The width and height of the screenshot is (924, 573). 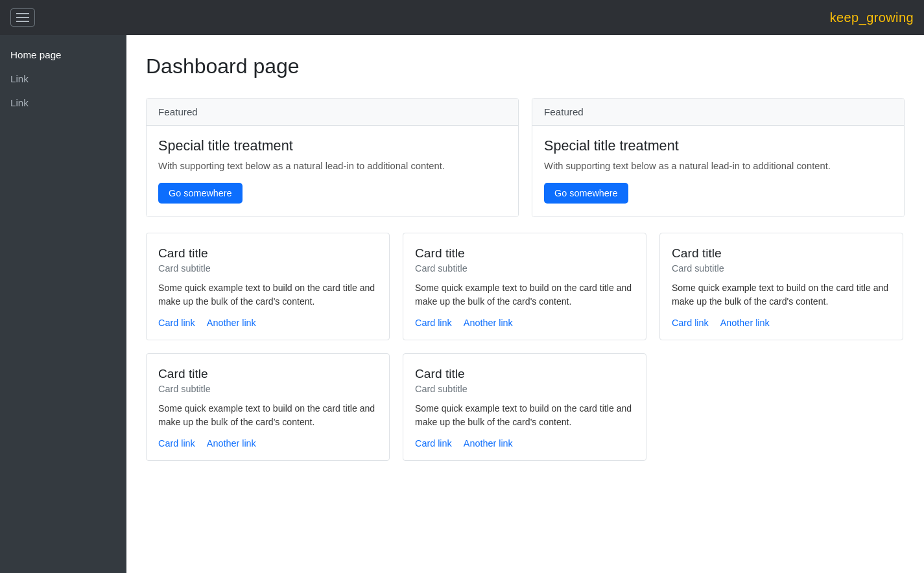 What do you see at coordinates (718, 112) in the screenshot?
I see `featured-card-2-header: Featured` at bounding box center [718, 112].